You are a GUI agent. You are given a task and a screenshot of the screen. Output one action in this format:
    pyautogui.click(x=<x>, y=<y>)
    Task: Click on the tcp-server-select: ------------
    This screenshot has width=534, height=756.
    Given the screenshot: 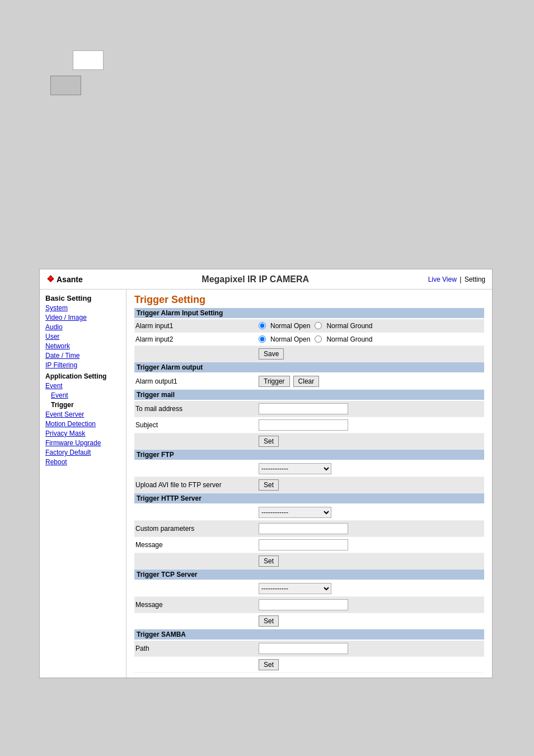 What is the action you would take?
    pyautogui.click(x=295, y=589)
    